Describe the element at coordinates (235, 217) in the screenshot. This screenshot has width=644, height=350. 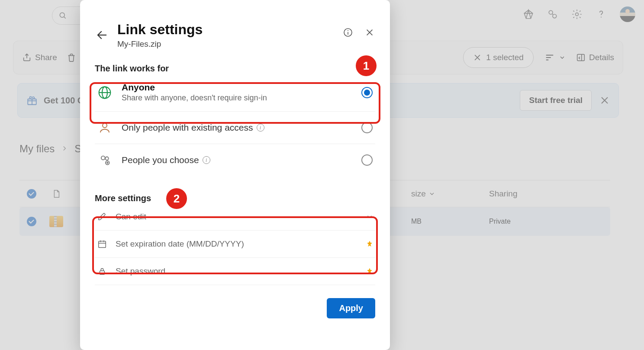
I see `permission-dropdown: Can edit` at that location.